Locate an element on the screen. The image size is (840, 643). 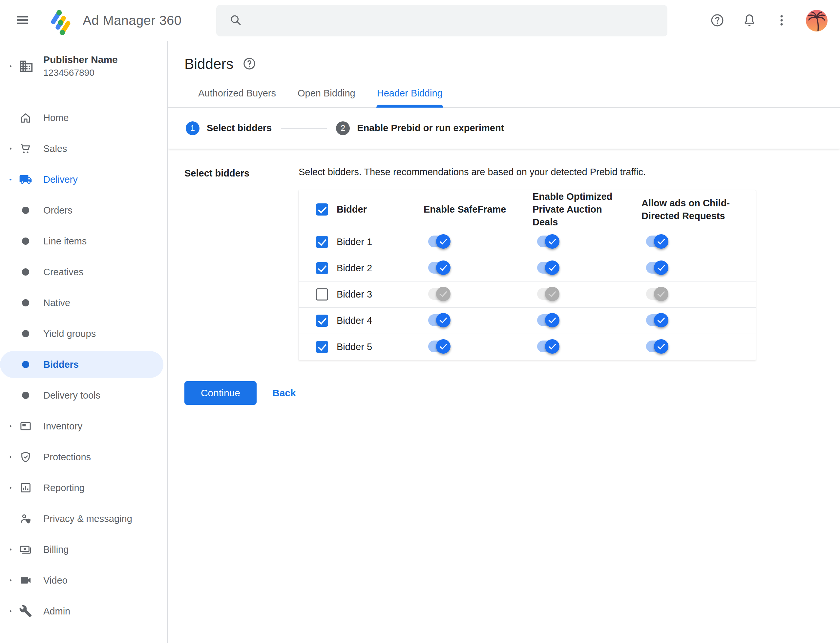
sidebar-item-privacy-messaging: Privacy & messaging is located at coordinates (83, 519).